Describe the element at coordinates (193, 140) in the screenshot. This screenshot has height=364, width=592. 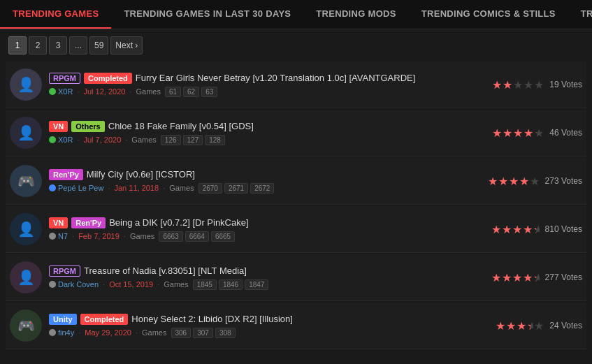
I see `page-num: 127` at that location.